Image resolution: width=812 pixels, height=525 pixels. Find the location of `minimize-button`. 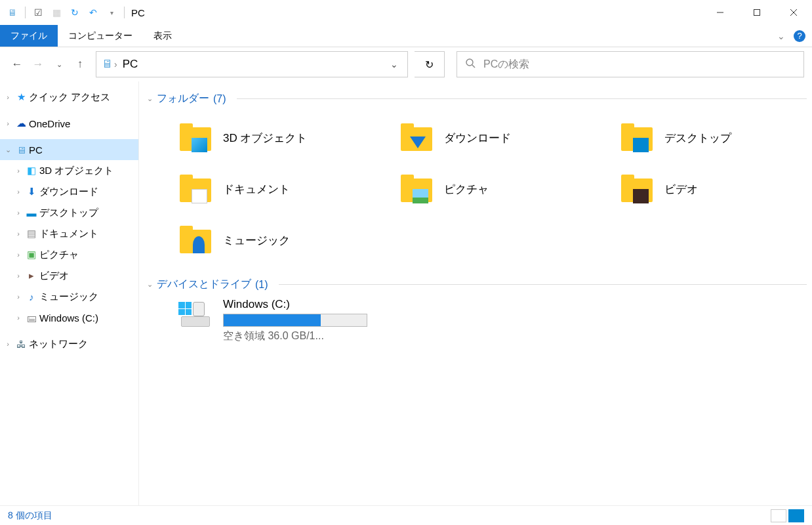

minimize-button is located at coordinates (720, 12).